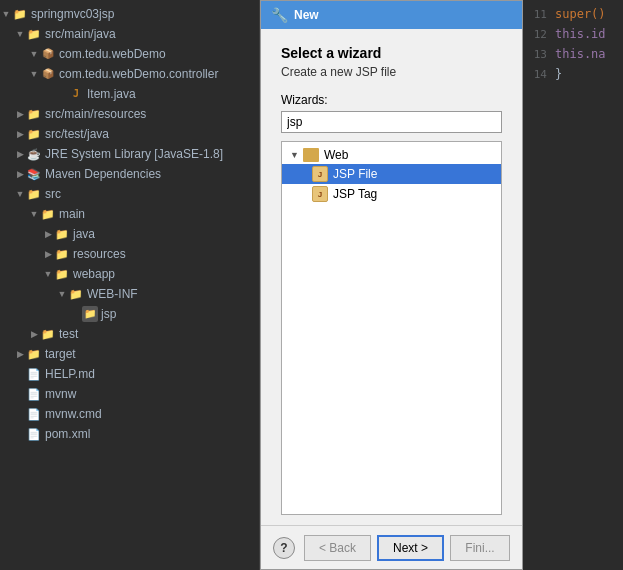 The image size is (623, 570). Describe the element at coordinates (80, 34) in the screenshot. I see `tree-label-src-main-java: src/main/java` at that location.